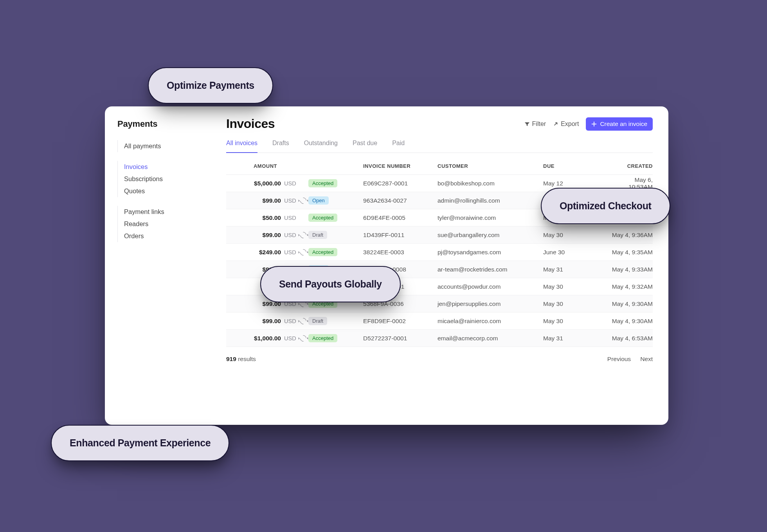 Image resolution: width=767 pixels, height=532 pixels. Describe the element at coordinates (490, 304) in the screenshot. I see `cell-customer: jen@pipersupplies.com` at that location.